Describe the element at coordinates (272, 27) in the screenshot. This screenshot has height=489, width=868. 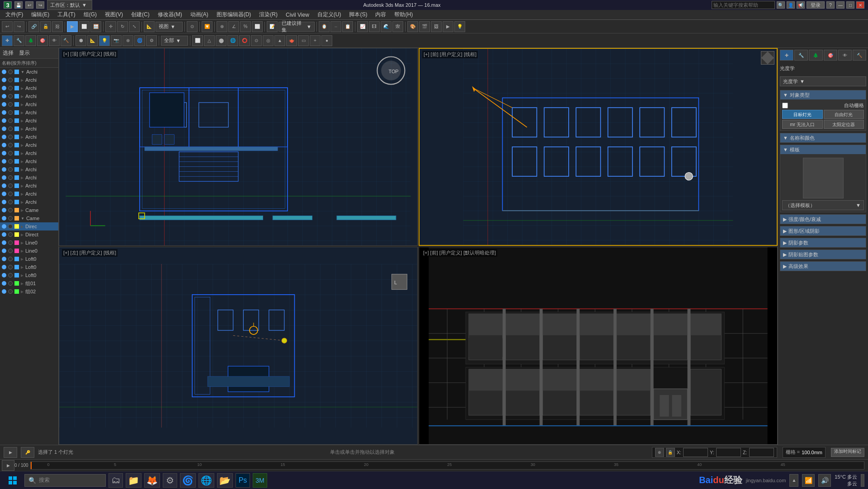
I see `edit-named-sel-btn: 📝` at that location.